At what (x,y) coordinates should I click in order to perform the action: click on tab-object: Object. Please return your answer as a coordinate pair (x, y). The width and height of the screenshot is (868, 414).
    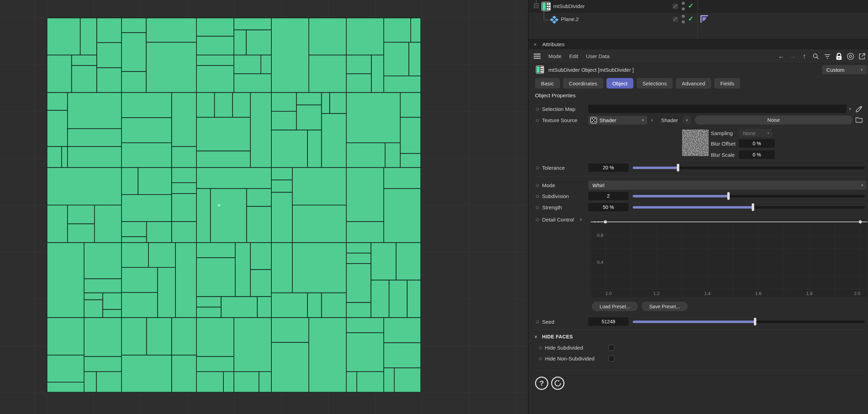
    Looking at the image, I should click on (620, 83).